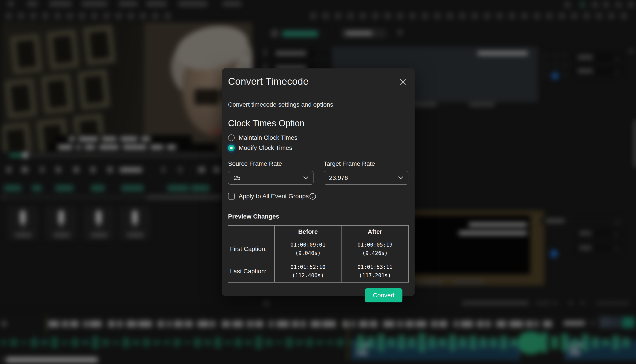 The width and height of the screenshot is (636, 364). Describe the element at coordinates (318, 143) in the screenshot. I see `clock-times-options: Maintain Clock Times Modify Clock Times` at that location.